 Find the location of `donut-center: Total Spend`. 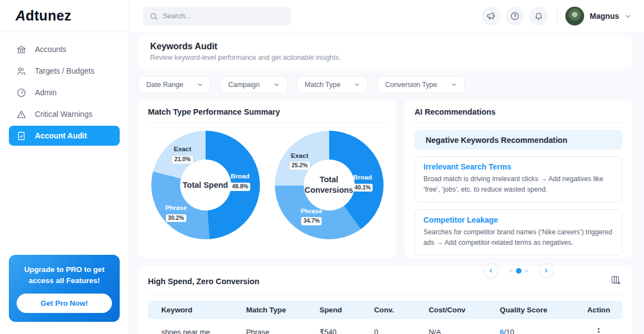

donut-center: Total Spend is located at coordinates (206, 185).